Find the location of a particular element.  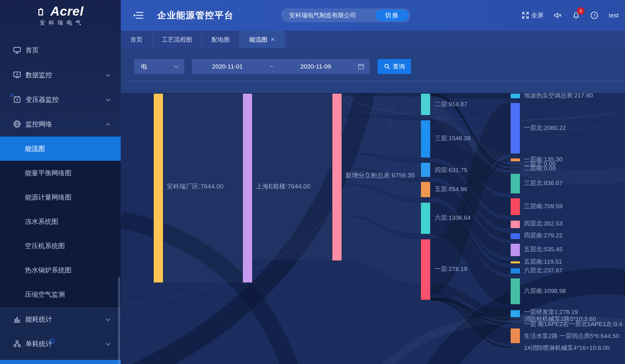

notifications-button: 0 is located at coordinates (576, 15).